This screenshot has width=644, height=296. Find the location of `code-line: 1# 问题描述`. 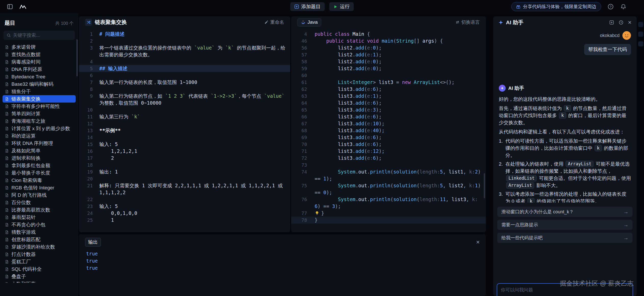

code-line: 1# 问题描述 is located at coordinates (184, 34).